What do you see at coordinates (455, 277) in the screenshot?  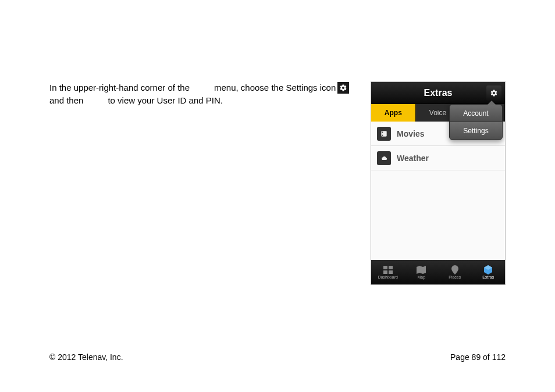 I see `nav-label: Places` at bounding box center [455, 277].